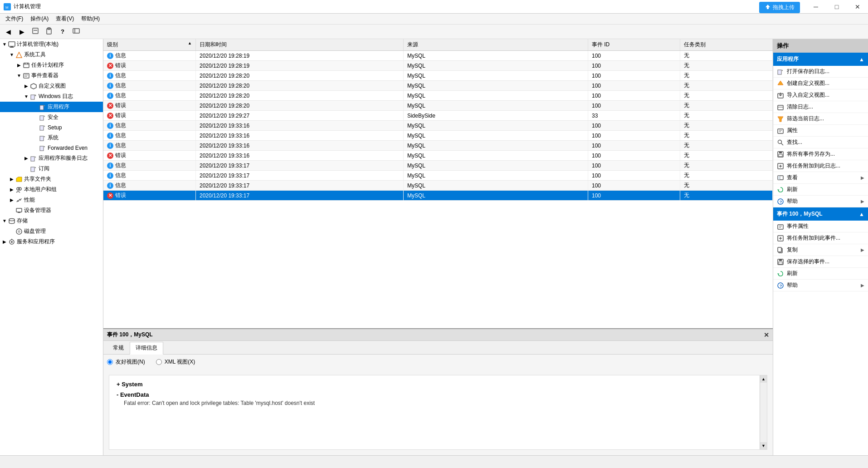 This screenshot has width=868, height=468. What do you see at coordinates (8, 32) in the screenshot?
I see `back-button: ◀` at bounding box center [8, 32].